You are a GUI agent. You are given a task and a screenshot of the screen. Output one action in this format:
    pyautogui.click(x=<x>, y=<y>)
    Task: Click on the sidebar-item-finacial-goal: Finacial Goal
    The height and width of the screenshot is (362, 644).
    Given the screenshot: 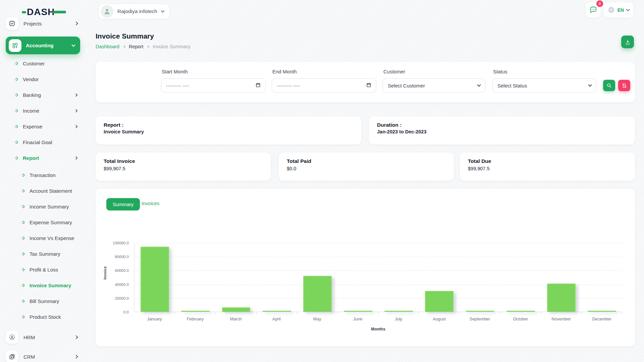 What is the action you would take?
    pyautogui.click(x=43, y=142)
    